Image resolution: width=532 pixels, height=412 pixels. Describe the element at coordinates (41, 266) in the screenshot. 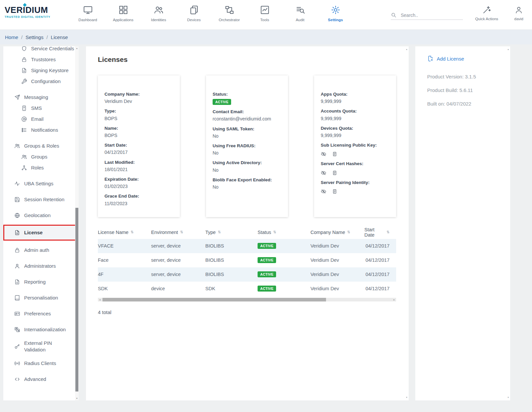

I see `sidebar-item-administrators: Administrators` at that location.